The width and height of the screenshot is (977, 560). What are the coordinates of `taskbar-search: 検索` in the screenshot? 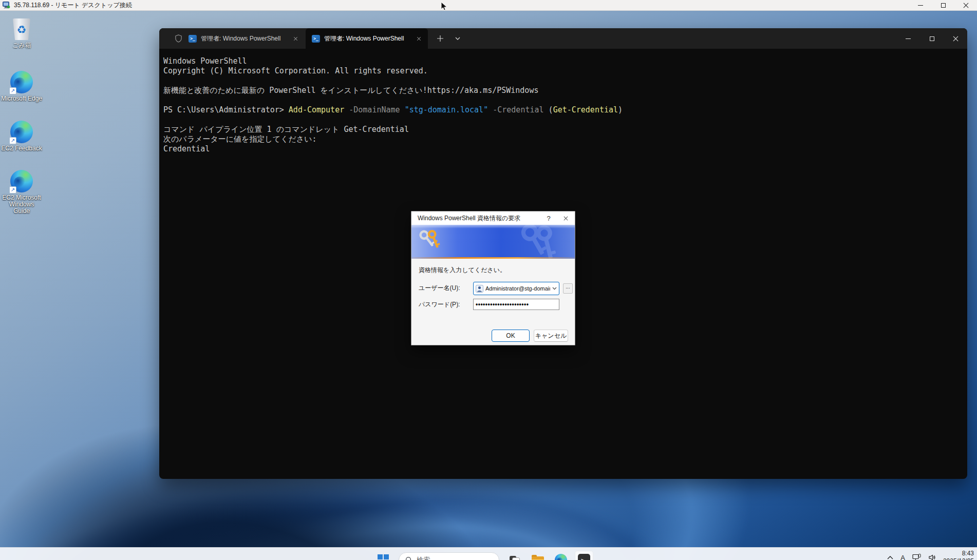 It's located at (449, 556).